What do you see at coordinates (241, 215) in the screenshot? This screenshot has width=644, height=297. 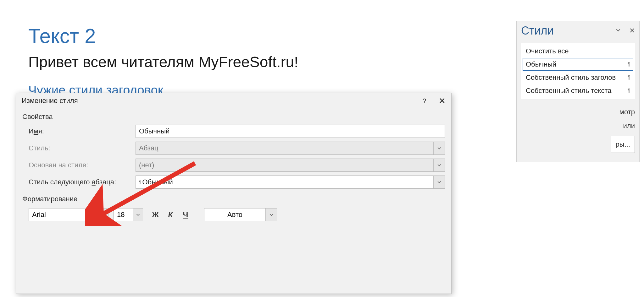 I see `font-color-combo: Авто` at bounding box center [241, 215].